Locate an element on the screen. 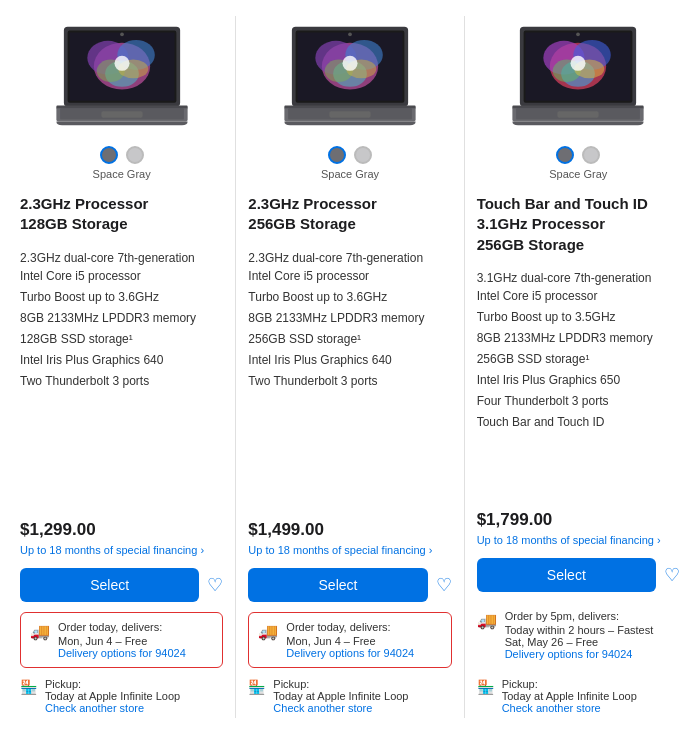 The height and width of the screenshot is (734, 700). price: $1,299.00 is located at coordinates (122, 530).